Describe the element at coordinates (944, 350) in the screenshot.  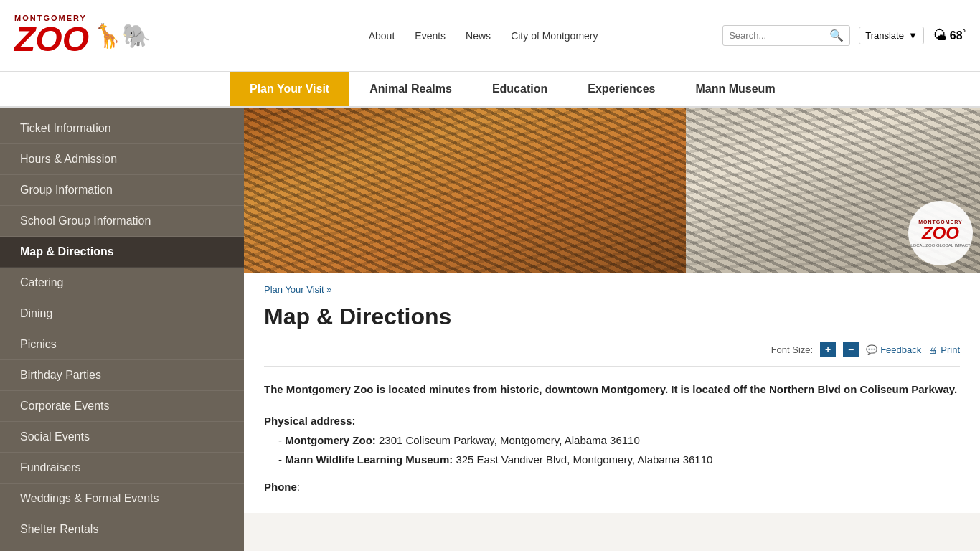
I see `print-link: 🖨 Print` at that location.